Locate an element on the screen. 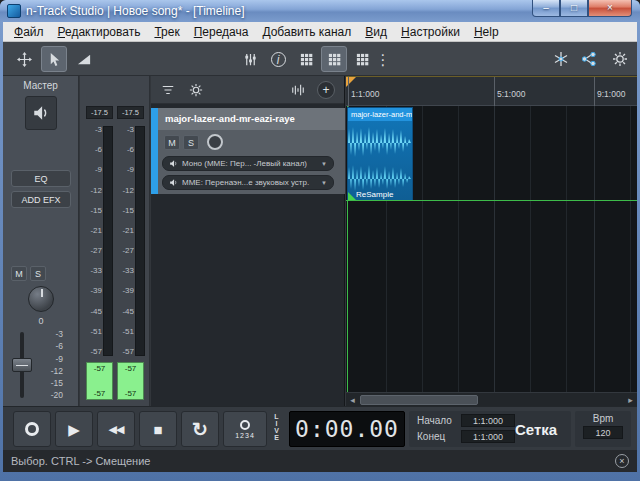 This screenshot has height=481, width=640. live-toggle: LIVE is located at coordinates (276, 430).